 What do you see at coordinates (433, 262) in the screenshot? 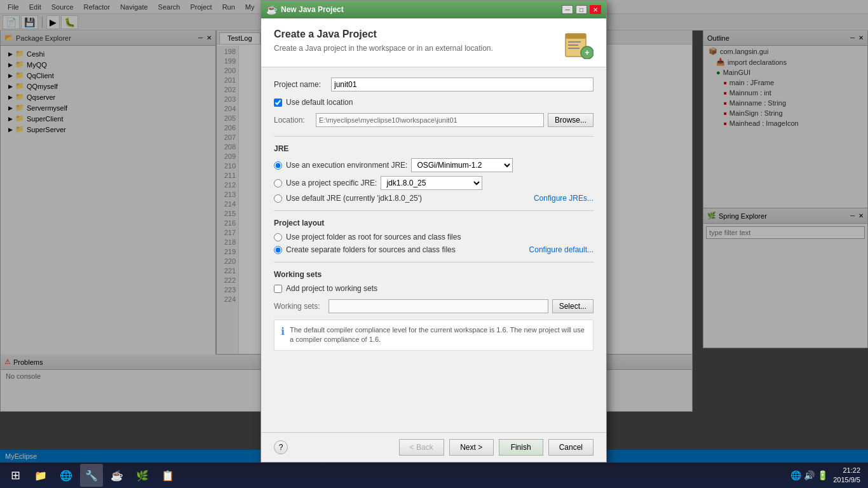
I see `working-sets-separator` at bounding box center [433, 262].